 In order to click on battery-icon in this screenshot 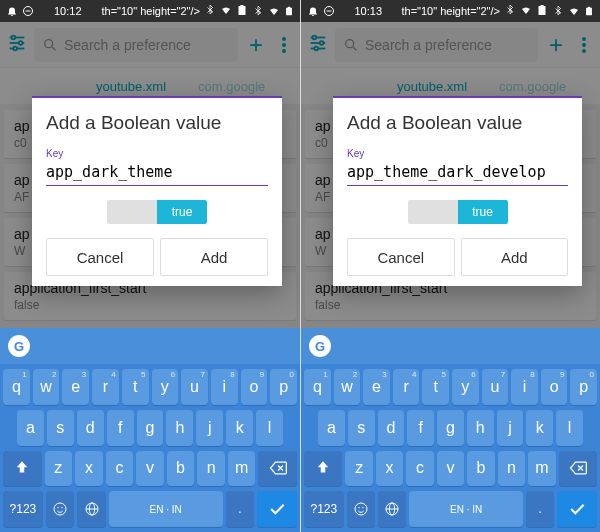, I will do `click(542, 11)`.